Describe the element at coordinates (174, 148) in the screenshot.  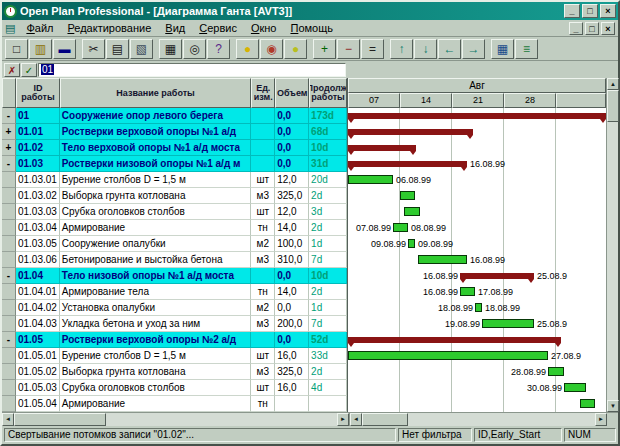
I see `table-row: +01.02Тело верховой опоры №1 а/д моста0,…` at that location.